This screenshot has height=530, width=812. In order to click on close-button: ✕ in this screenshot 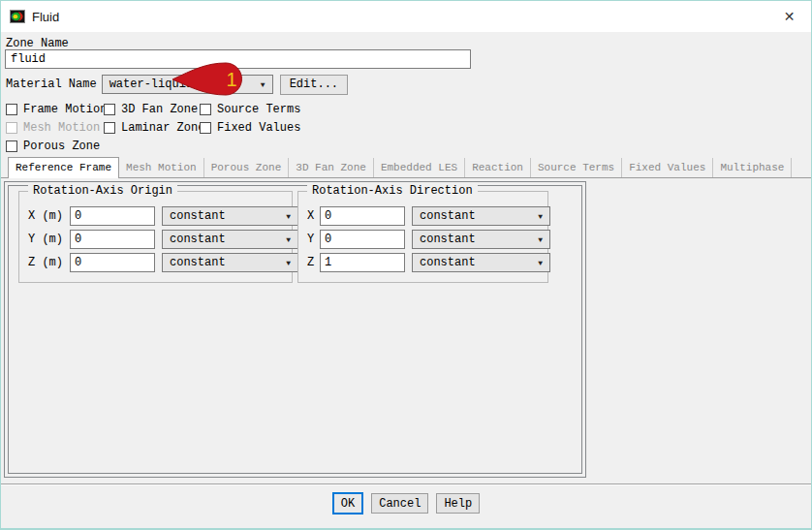, I will do `click(789, 16)`.